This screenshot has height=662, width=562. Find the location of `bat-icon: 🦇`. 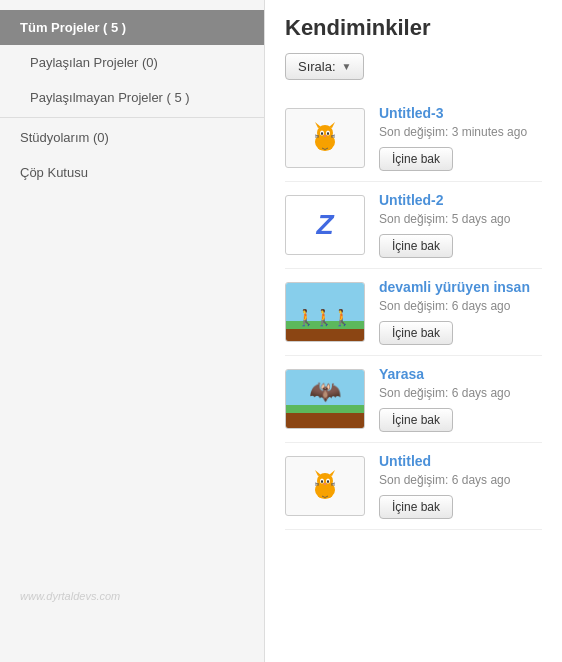

bat-icon: 🦇 is located at coordinates (325, 392).